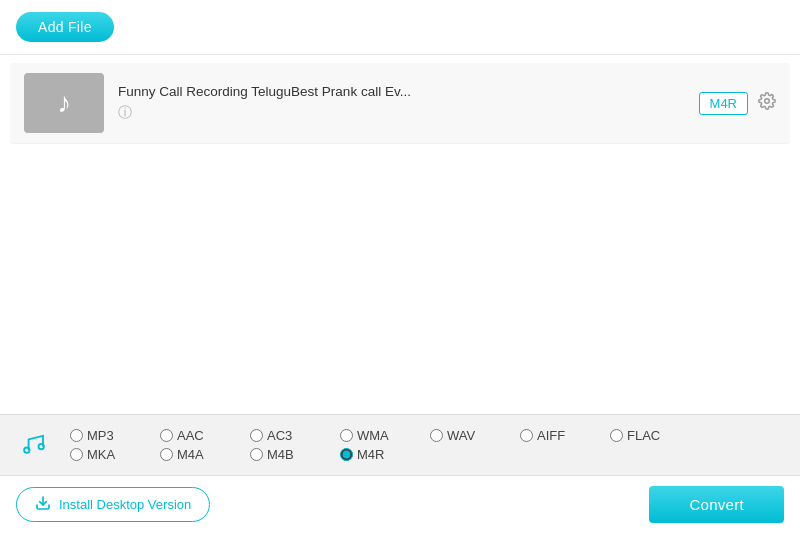 The image size is (800, 533). What do you see at coordinates (475, 436) in the screenshot?
I see `format-option-wav: WAV` at bounding box center [475, 436].